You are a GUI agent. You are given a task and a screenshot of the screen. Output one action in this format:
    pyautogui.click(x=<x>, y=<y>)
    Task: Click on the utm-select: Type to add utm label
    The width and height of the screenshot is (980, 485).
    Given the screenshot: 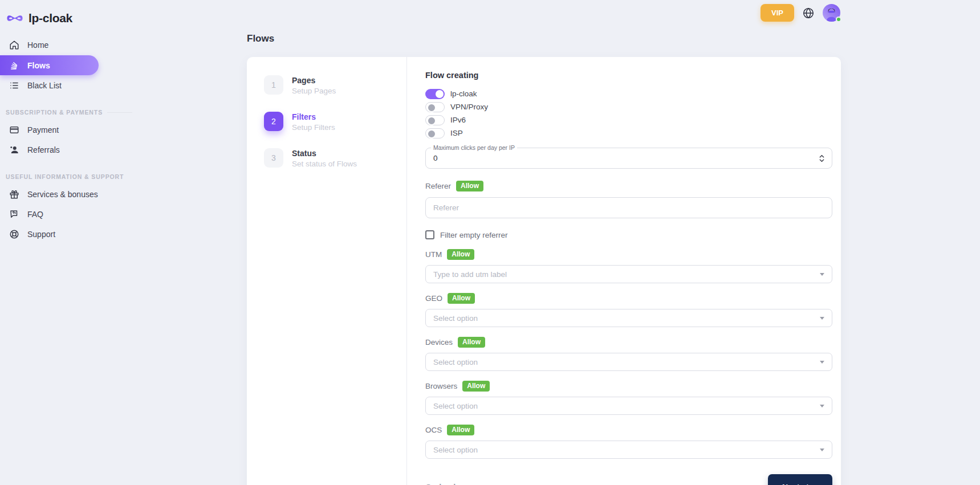 What is the action you would take?
    pyautogui.click(x=629, y=274)
    